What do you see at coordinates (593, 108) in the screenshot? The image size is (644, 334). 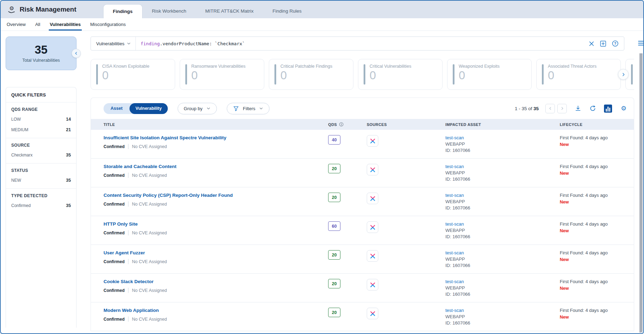 I see `refresh-button` at bounding box center [593, 108].